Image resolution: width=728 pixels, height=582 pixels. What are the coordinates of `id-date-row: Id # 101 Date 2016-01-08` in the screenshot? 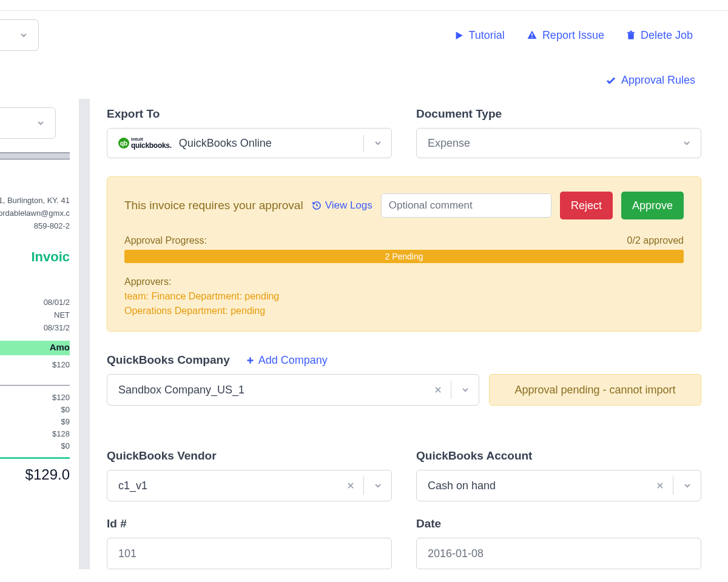 It's located at (404, 543).